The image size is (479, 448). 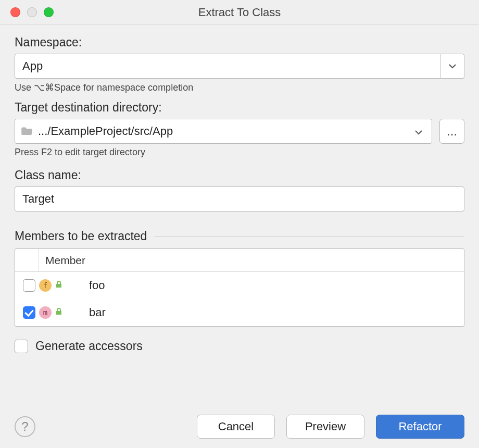 I want to click on member-column-header: Member, so click(x=251, y=260).